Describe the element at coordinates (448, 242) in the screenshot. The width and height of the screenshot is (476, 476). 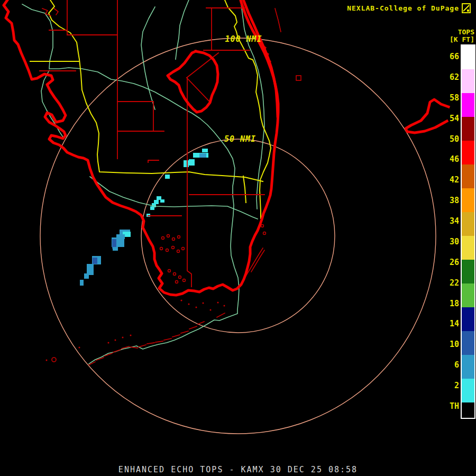
I see `colorbar-label: 30` at that location.